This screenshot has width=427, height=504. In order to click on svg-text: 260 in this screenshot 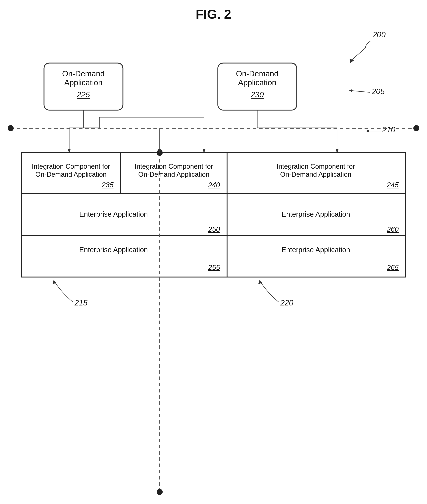, I will do `click(393, 229)`.